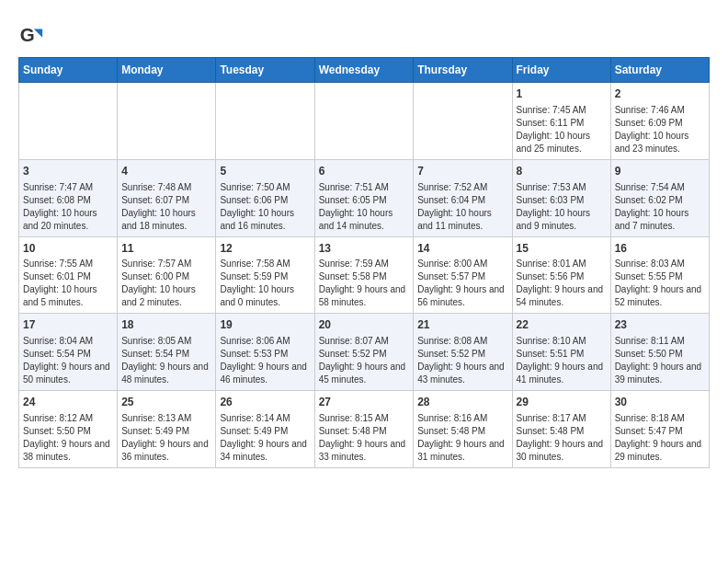  I want to click on calendar-cell: 10Sunrise: 7:55 AM Sunset: 6:01 PM Dayli…, so click(68, 275).